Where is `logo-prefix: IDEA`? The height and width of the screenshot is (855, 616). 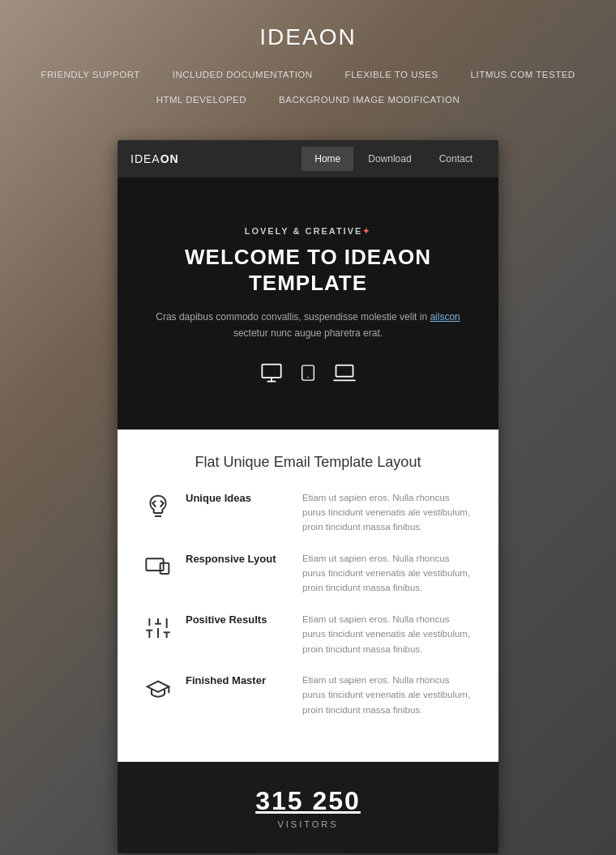
logo-prefix: IDEA is located at coordinates (146, 159).